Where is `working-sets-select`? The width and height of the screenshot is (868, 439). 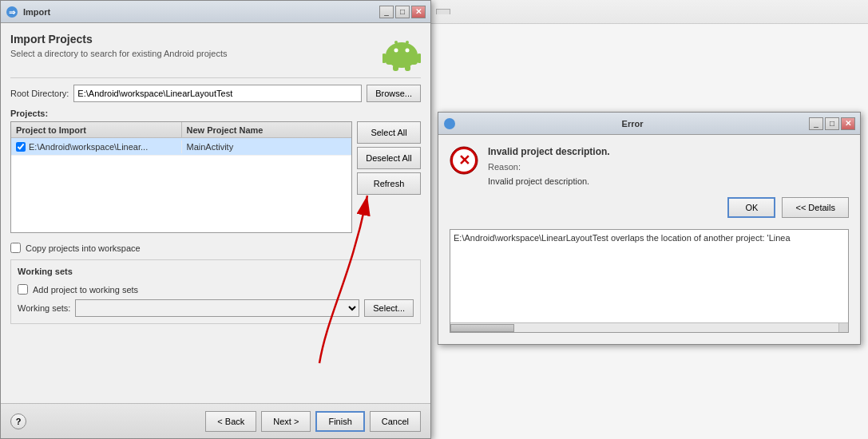
working-sets-select is located at coordinates (217, 308).